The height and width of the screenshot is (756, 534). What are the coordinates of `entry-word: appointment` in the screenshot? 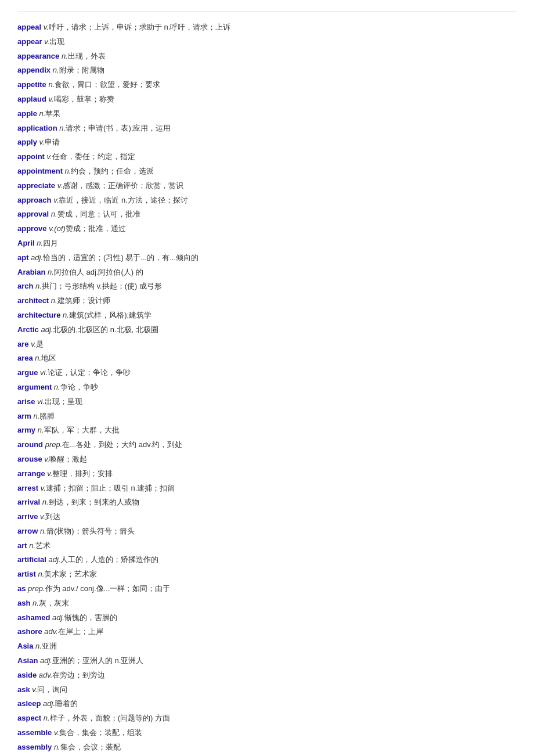 It's located at (40, 171).